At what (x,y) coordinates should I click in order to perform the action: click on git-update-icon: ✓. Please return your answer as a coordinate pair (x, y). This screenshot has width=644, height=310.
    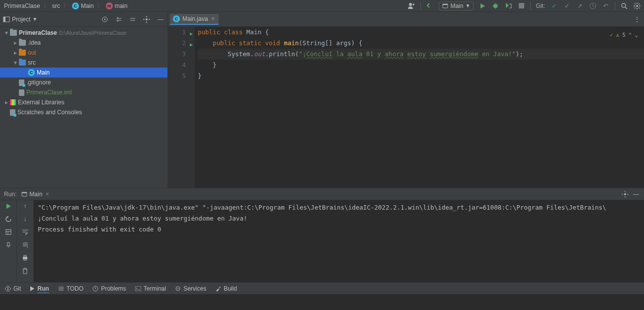
    Looking at the image, I should click on (554, 6).